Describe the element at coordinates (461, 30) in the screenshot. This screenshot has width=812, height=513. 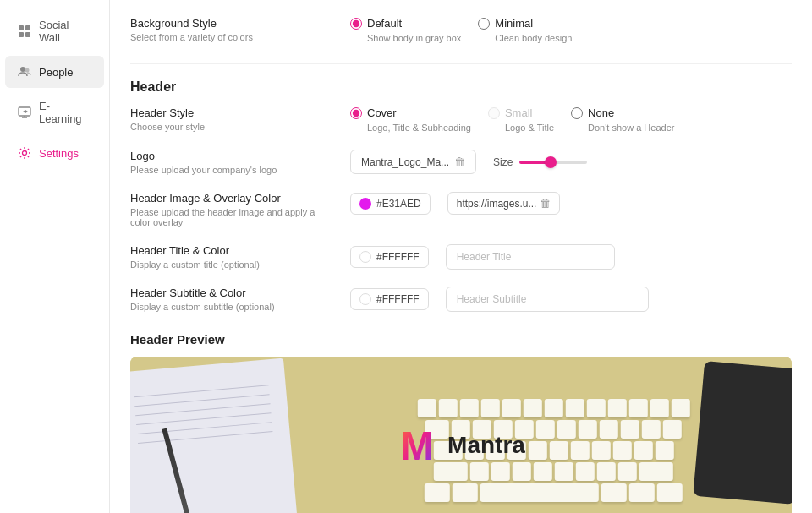
I see `background-style-row: Background Style Select from a variety o…` at that location.